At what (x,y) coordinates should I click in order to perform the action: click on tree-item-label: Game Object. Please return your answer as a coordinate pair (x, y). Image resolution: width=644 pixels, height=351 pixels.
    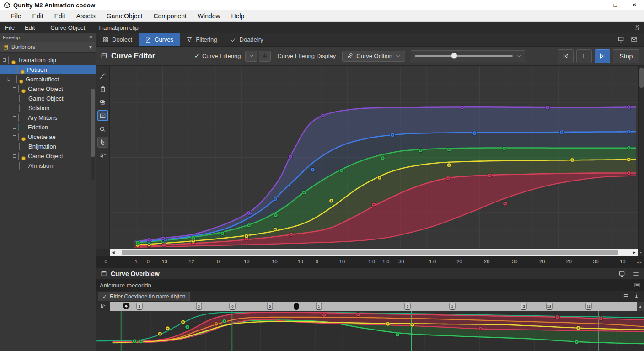
    Looking at the image, I should click on (46, 99).